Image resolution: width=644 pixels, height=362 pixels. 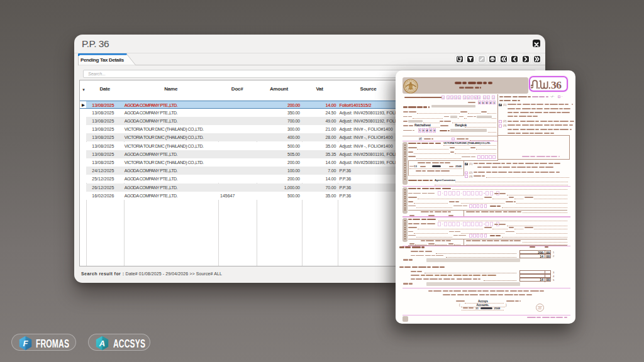 What do you see at coordinates (102, 343) in the screenshot?
I see `svg-text: A` at bounding box center [102, 343].